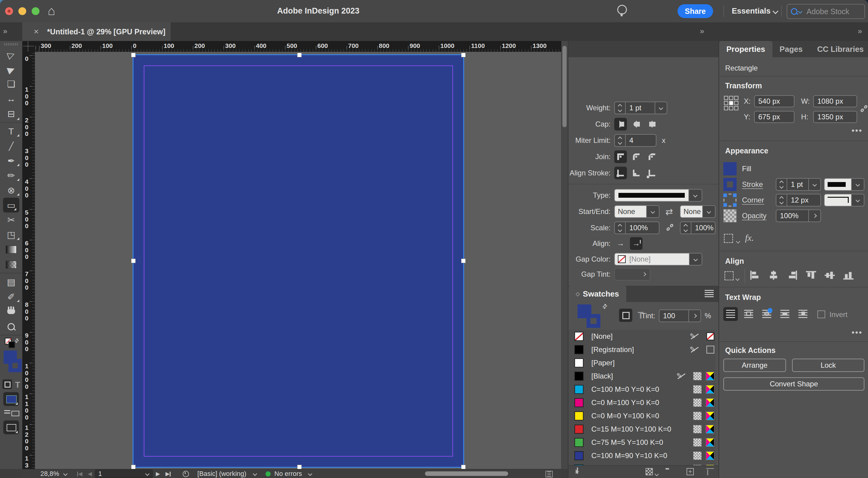 The height and width of the screenshot is (478, 868). What do you see at coordinates (702, 31) in the screenshot?
I see `panel-collapse-icon: »` at bounding box center [702, 31].